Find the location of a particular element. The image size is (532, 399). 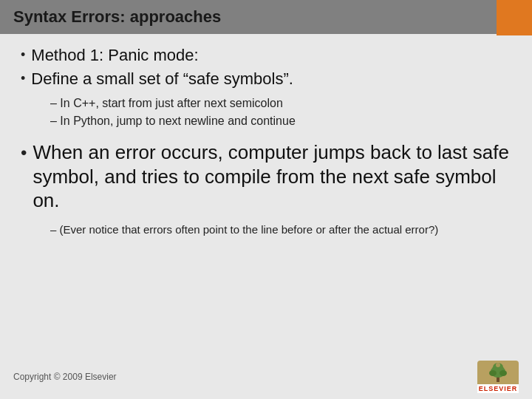

bullet-1: • Method 1: Panic mode: is located at coordinates (266, 55).